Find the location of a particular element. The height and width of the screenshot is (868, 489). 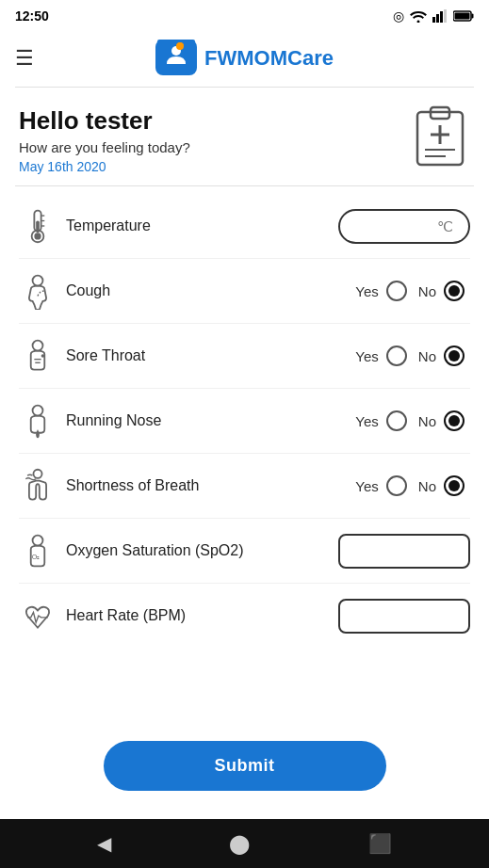

sore-throat-label: Sore Throat is located at coordinates (211, 356).